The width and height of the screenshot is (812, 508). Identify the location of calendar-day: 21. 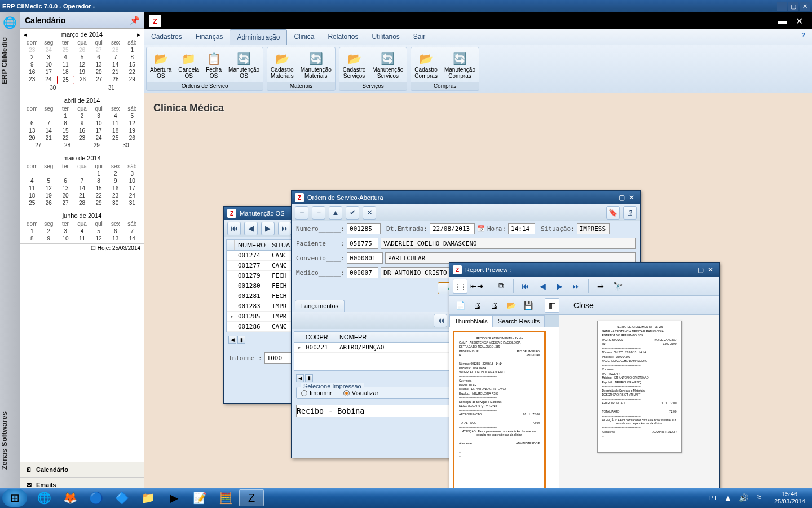
(49, 138).